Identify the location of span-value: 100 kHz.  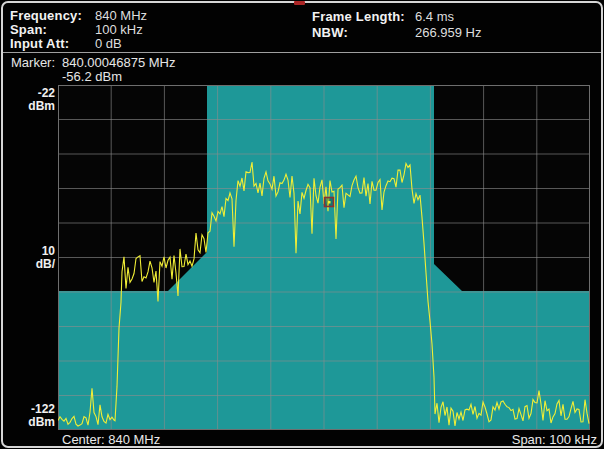
(119, 30).